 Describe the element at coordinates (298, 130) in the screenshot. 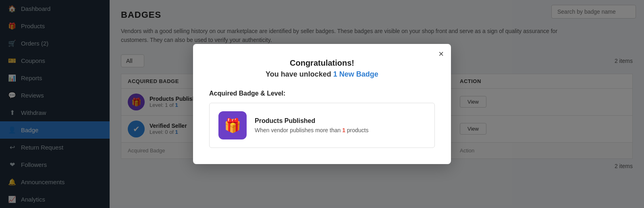

I see `modal-badge-desc-prefix: When vendor publishes more than` at that location.